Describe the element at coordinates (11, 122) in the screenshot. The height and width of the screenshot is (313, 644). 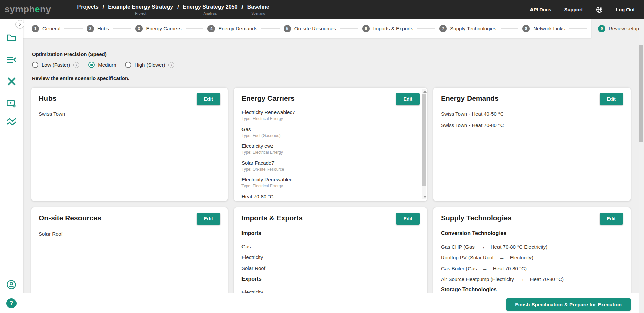
I see `results-waves-icon` at that location.